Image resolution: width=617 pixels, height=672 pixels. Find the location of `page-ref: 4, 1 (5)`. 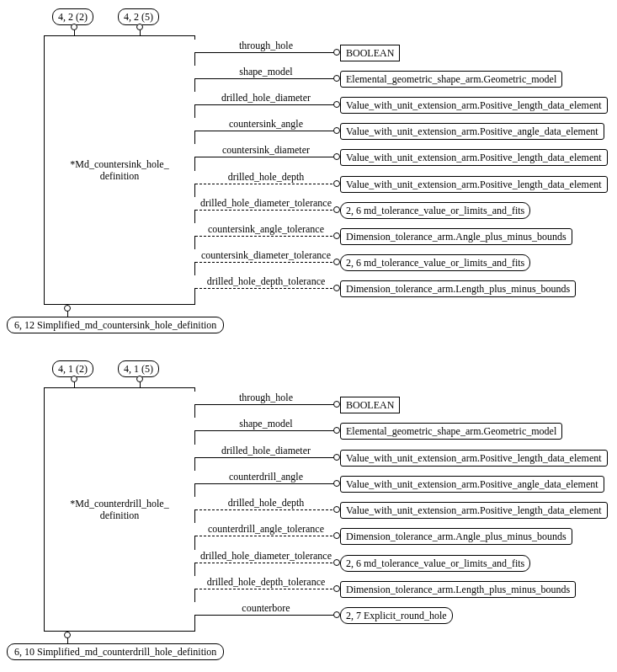

page-ref: 4, 1 (5) is located at coordinates (138, 369).